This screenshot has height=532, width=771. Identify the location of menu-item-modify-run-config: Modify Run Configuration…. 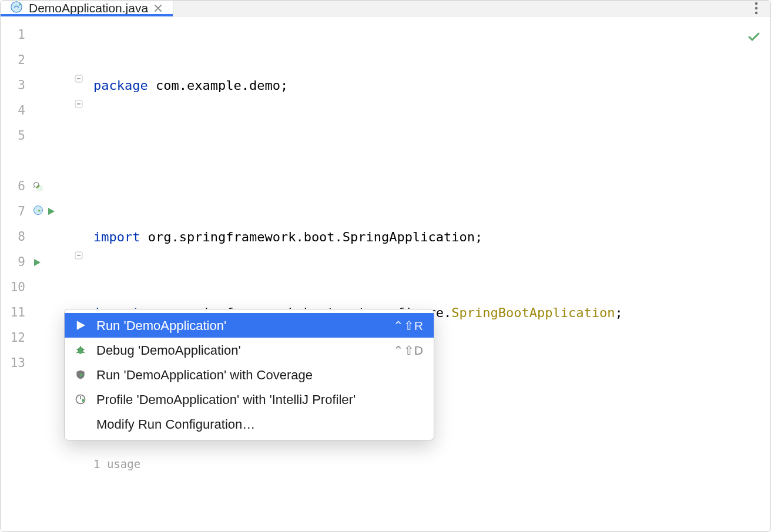
(249, 424).